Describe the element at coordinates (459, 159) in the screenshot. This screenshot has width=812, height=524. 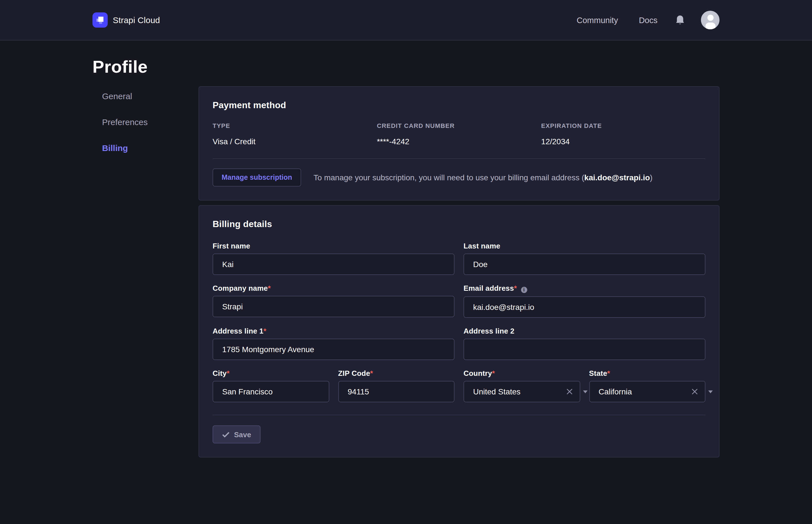
I see `payment-divider` at that location.